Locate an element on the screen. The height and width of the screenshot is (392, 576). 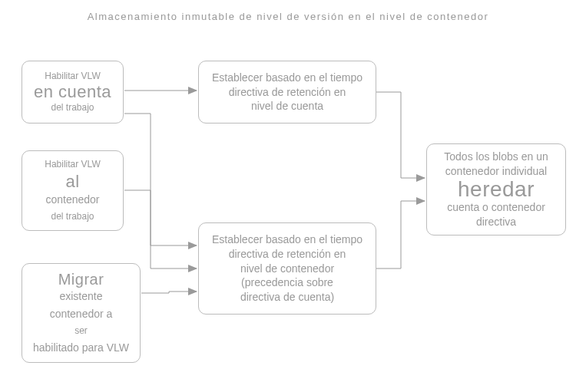
text: Migrar is located at coordinates (81, 279).